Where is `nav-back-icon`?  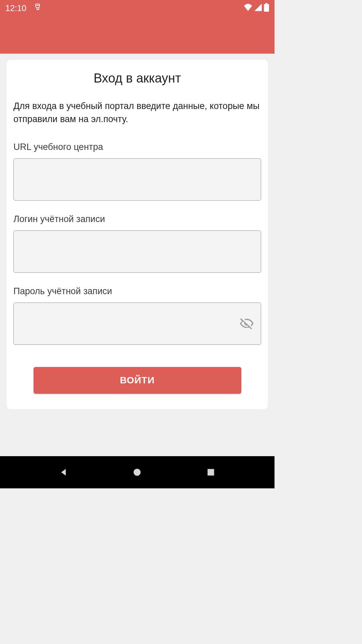 nav-back-icon is located at coordinates (64, 472).